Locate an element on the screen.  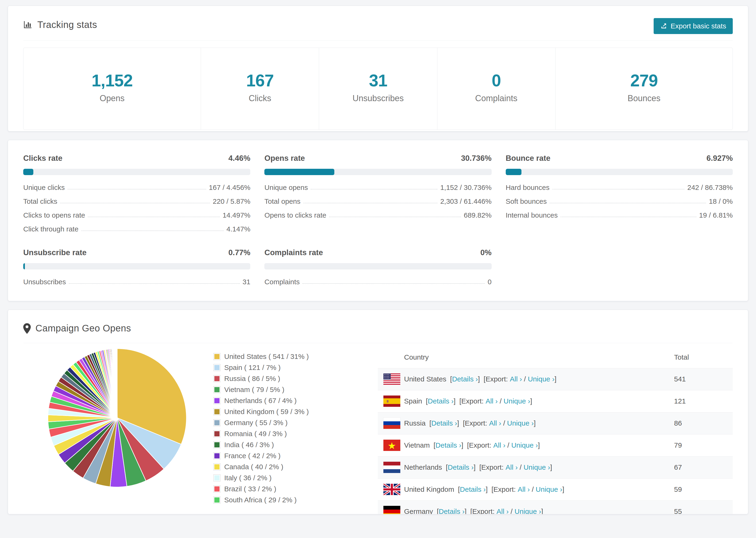
stat-cell: 167 Clicks is located at coordinates (260, 89).